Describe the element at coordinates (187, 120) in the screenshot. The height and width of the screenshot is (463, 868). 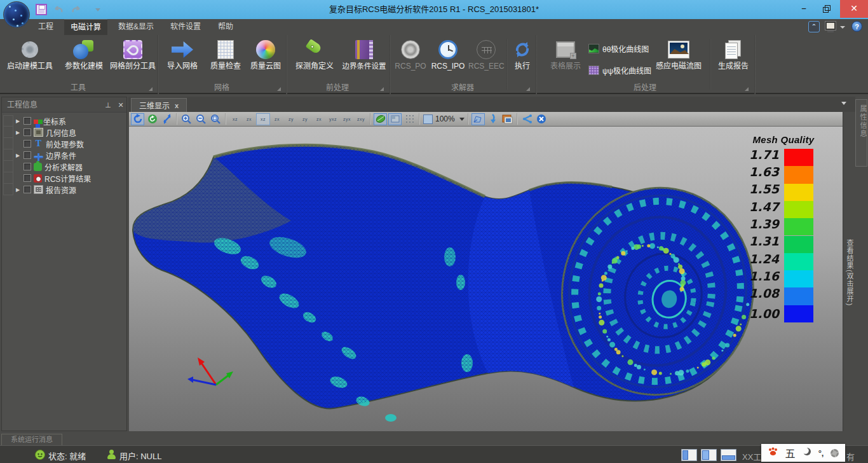
I see `zoom-in-icon` at that location.